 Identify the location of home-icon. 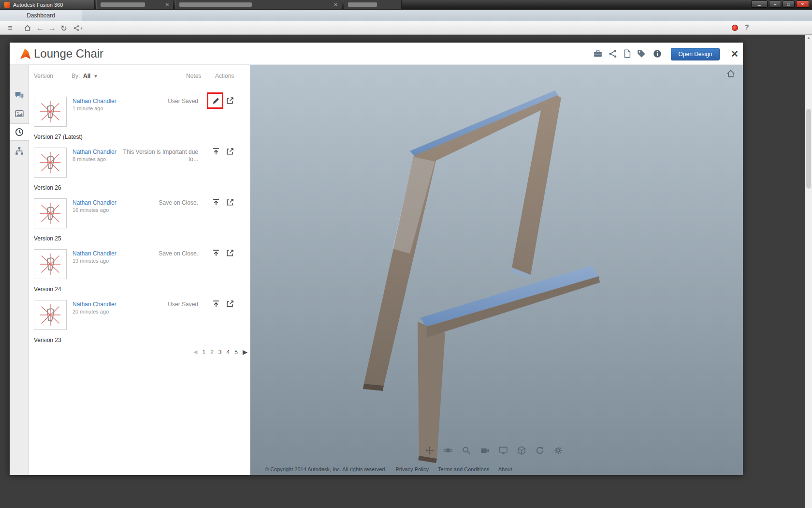
(28, 28).